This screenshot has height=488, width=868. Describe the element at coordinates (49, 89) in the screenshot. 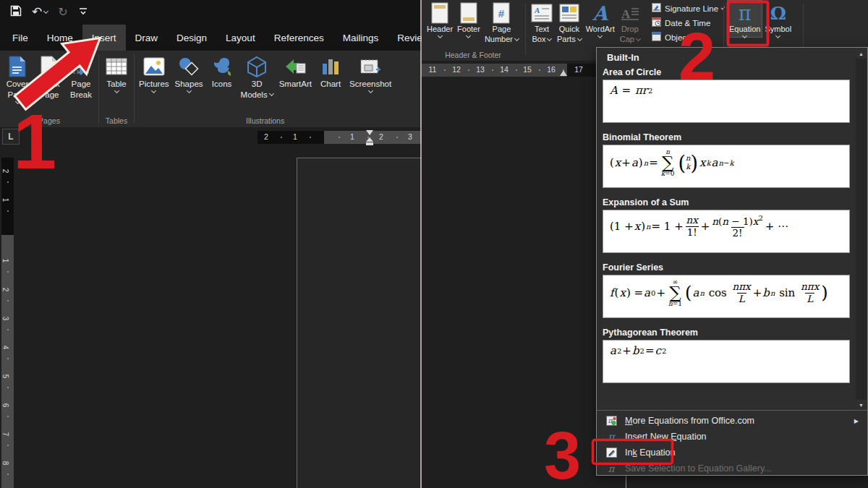

I see `ribbon-group-pages: CoverPageBlankPagePageBreakPages` at that location.